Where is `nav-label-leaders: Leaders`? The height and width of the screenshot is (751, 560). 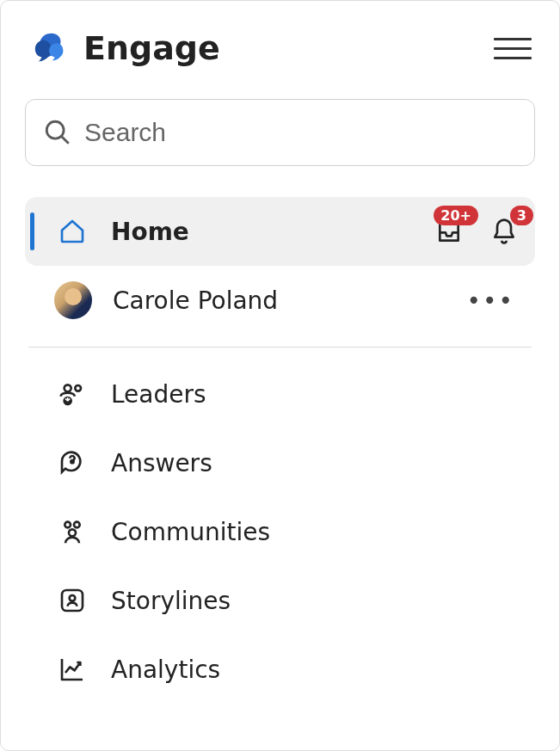
nav-label-leaders: Leaders is located at coordinates (317, 394).